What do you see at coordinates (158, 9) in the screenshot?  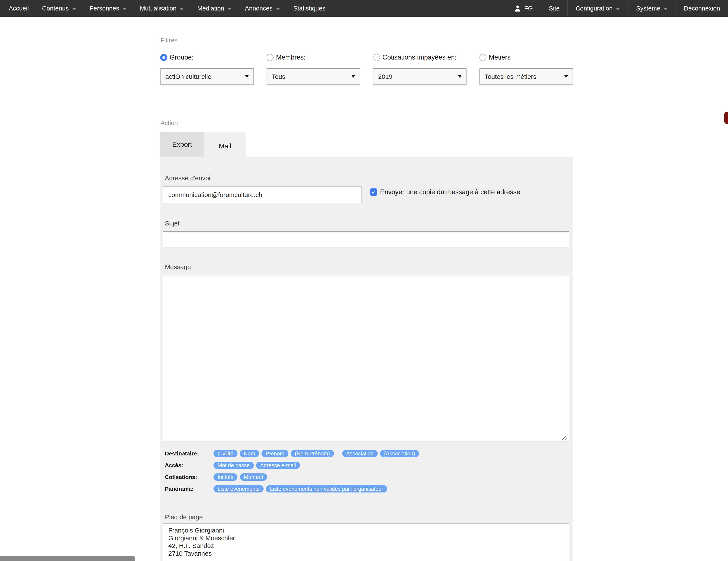 I see `nav-item-label: Mutualisation` at bounding box center [158, 9].